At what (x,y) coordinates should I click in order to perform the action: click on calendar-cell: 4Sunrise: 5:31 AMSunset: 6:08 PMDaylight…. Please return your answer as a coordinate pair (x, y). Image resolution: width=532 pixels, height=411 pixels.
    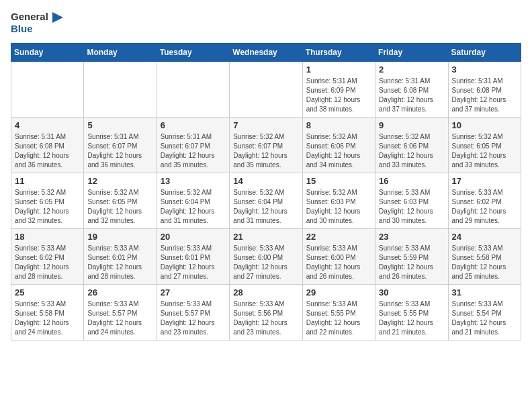
    Looking at the image, I should click on (48, 145).